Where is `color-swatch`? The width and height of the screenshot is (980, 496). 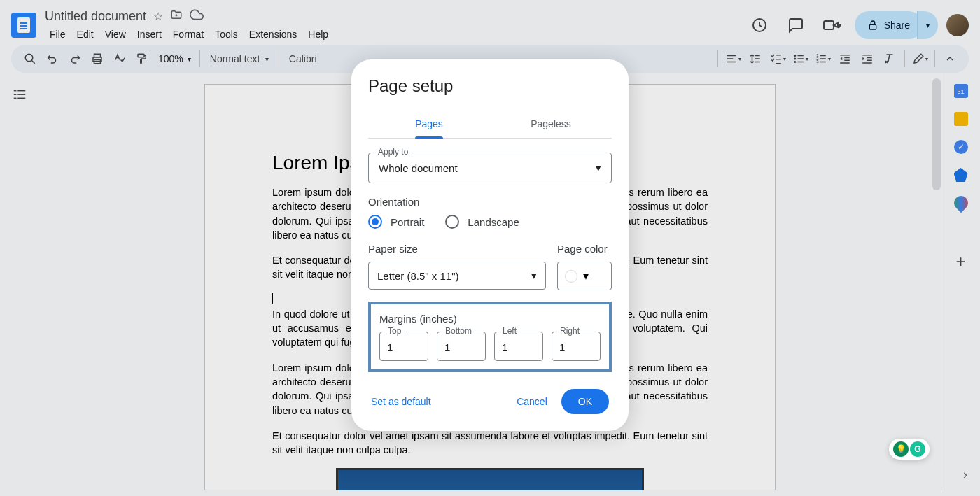 color-swatch is located at coordinates (571, 276).